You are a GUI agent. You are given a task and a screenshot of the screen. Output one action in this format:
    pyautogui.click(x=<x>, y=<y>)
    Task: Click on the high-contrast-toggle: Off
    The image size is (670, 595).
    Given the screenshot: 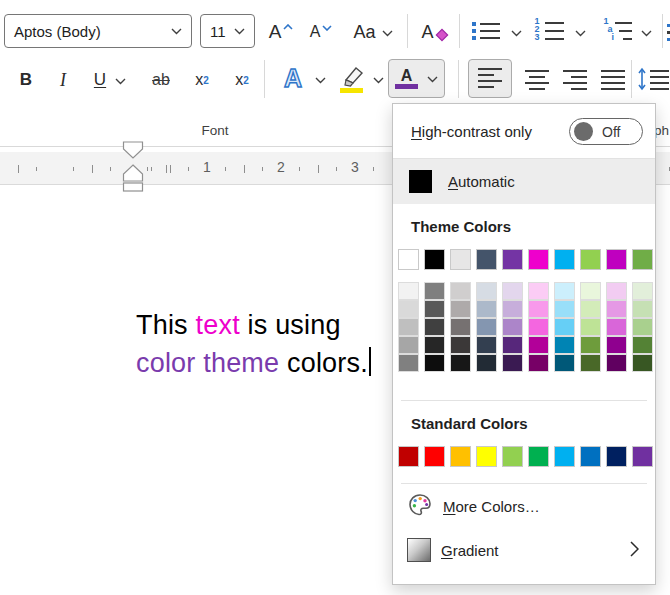 What is the action you would take?
    pyautogui.click(x=606, y=132)
    